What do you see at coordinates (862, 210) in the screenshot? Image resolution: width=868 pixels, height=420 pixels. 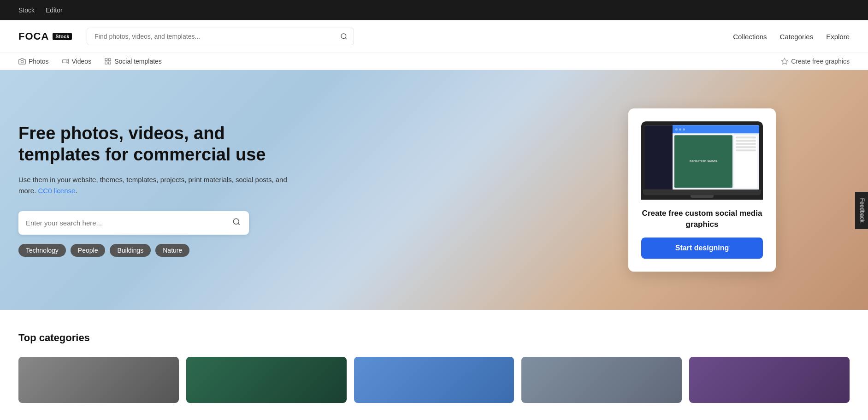 I see `feedback-tab: Feedback` at bounding box center [862, 210].